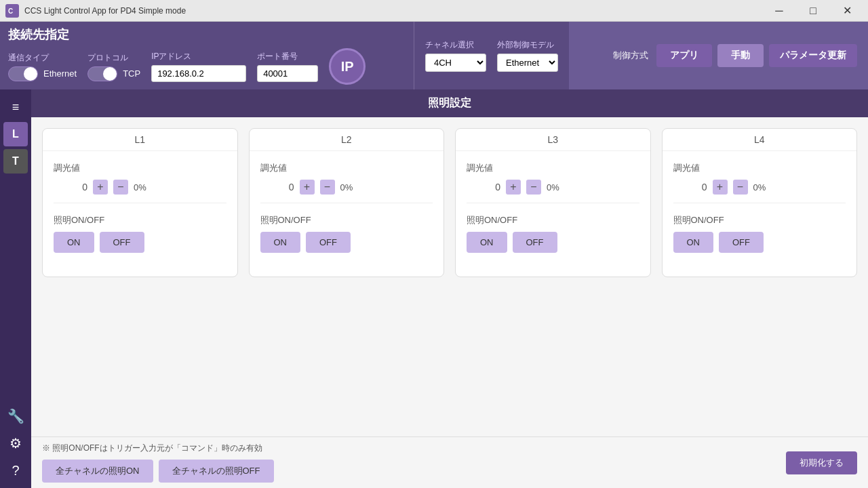  What do you see at coordinates (199, 57) in the screenshot?
I see `ip-label: IPアドレス` at bounding box center [199, 57].